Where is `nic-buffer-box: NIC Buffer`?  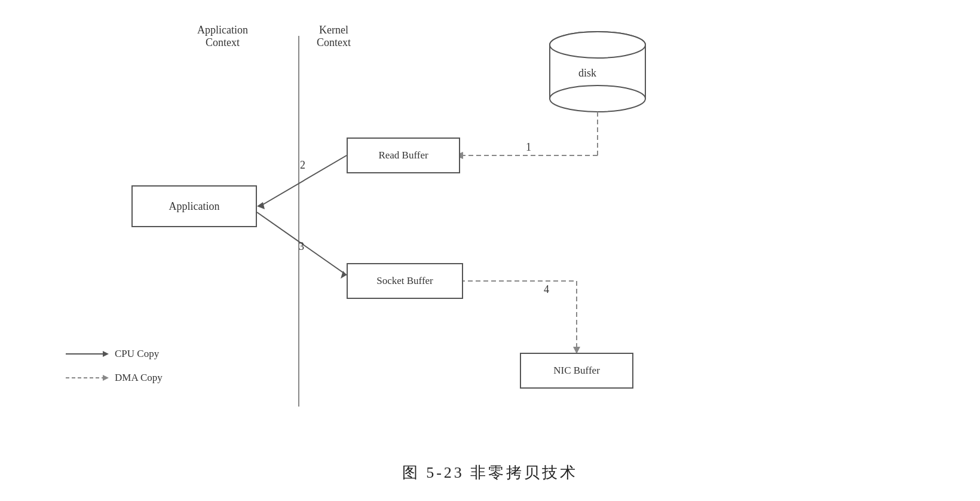 nic-buffer-box: NIC Buffer is located at coordinates (577, 371).